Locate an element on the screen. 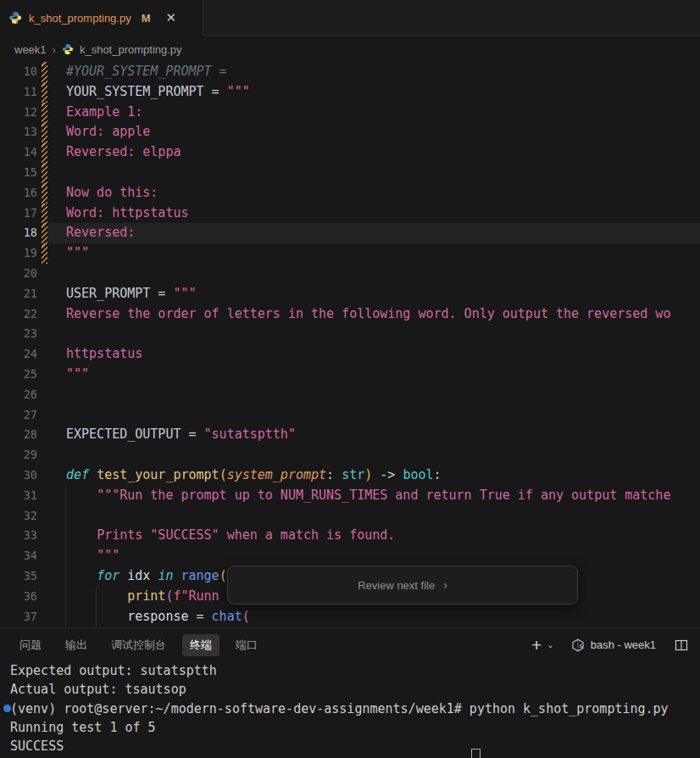  panel-tabs: 问题输出调试控制台终端端口 is located at coordinates (139, 645).